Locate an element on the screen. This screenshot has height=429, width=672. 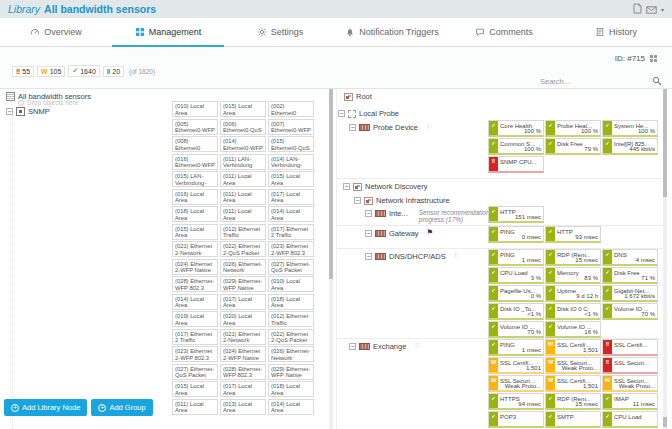
device-label: Exchange is located at coordinates (390, 346).